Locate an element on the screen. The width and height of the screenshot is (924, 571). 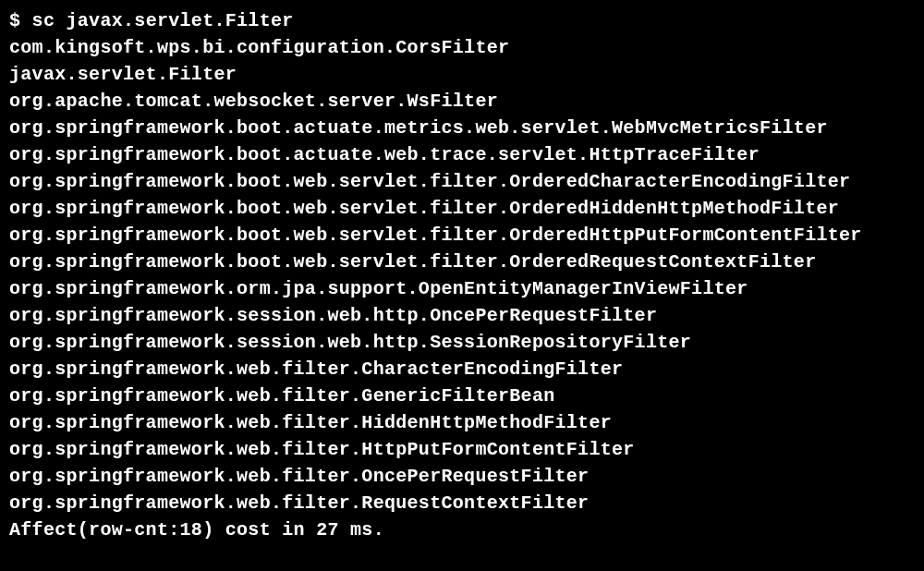
output-line: com.kingsoft.wps.bi.configuration.CorsFi… is located at coordinates (462, 48).